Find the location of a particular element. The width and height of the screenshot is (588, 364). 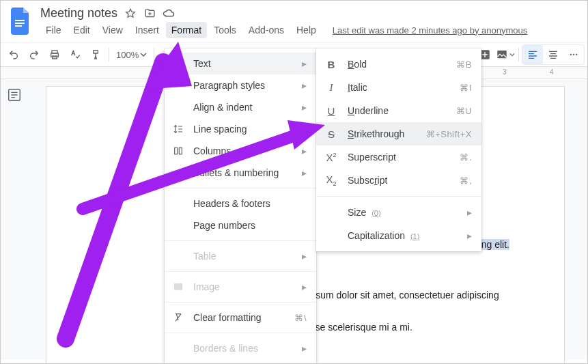

format-item-image: Image▸ is located at coordinates (240, 287).